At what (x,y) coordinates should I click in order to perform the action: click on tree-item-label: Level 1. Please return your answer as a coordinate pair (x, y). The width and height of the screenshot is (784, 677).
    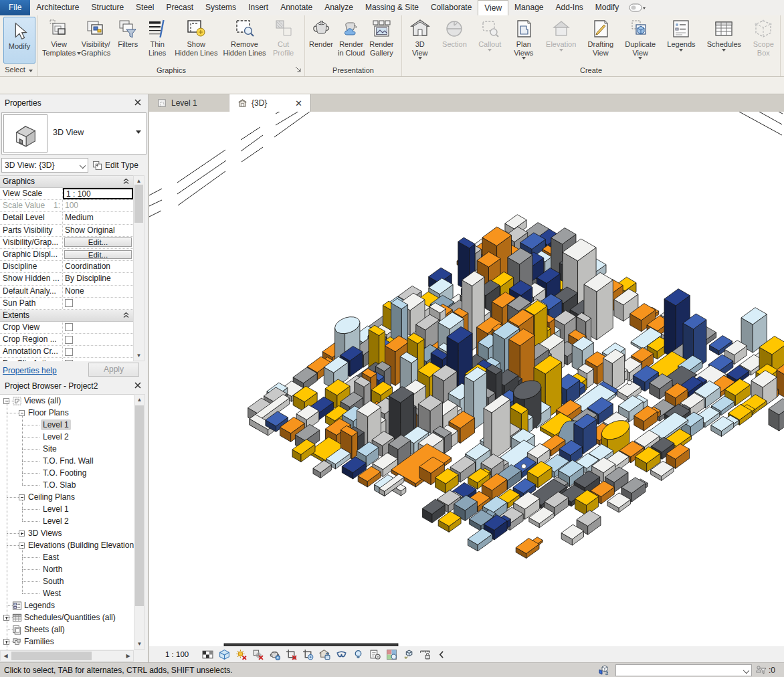
    Looking at the image, I should click on (56, 509).